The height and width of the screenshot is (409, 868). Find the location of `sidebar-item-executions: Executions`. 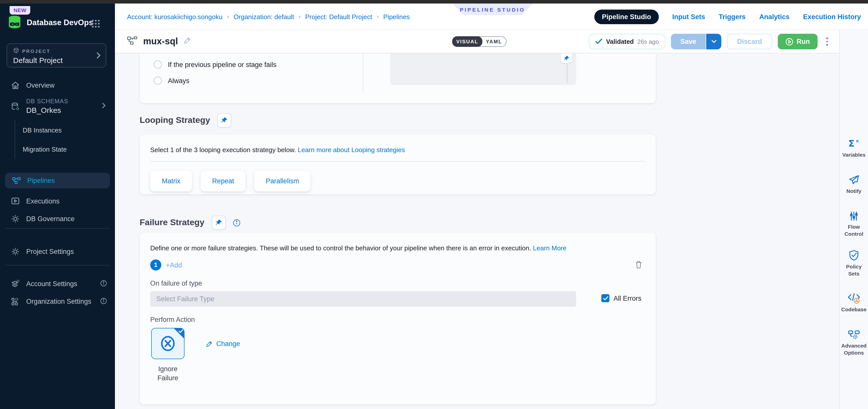

sidebar-item-executions: Executions is located at coordinates (57, 201).